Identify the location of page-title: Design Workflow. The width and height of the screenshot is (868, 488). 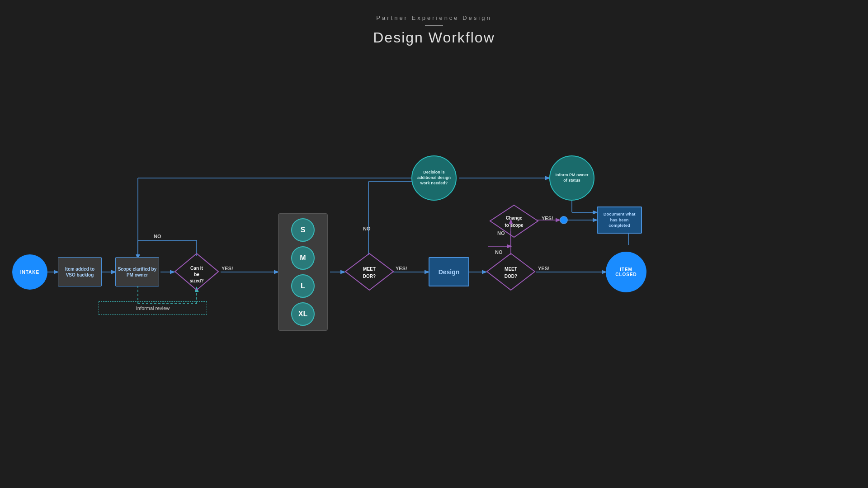
(434, 38).